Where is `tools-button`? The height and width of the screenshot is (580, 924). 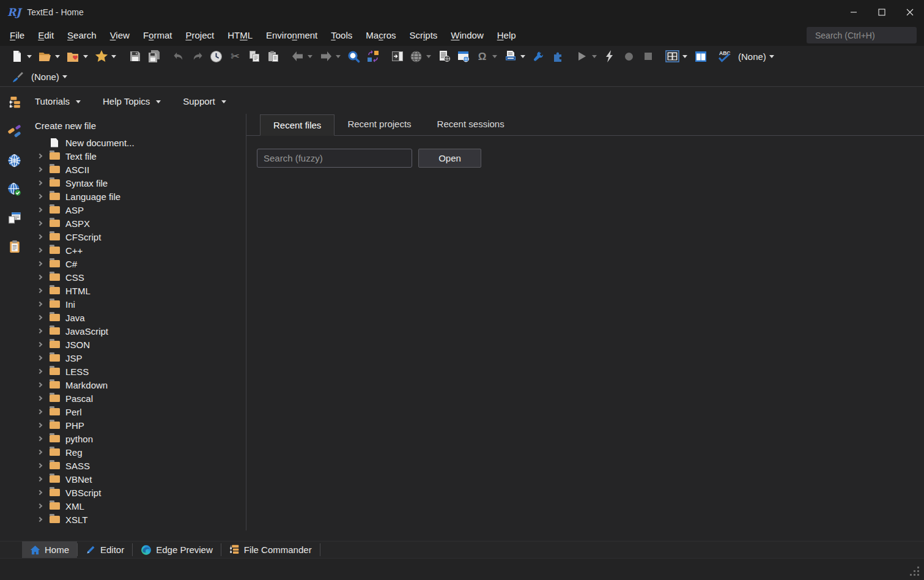
tools-button is located at coordinates (538, 56).